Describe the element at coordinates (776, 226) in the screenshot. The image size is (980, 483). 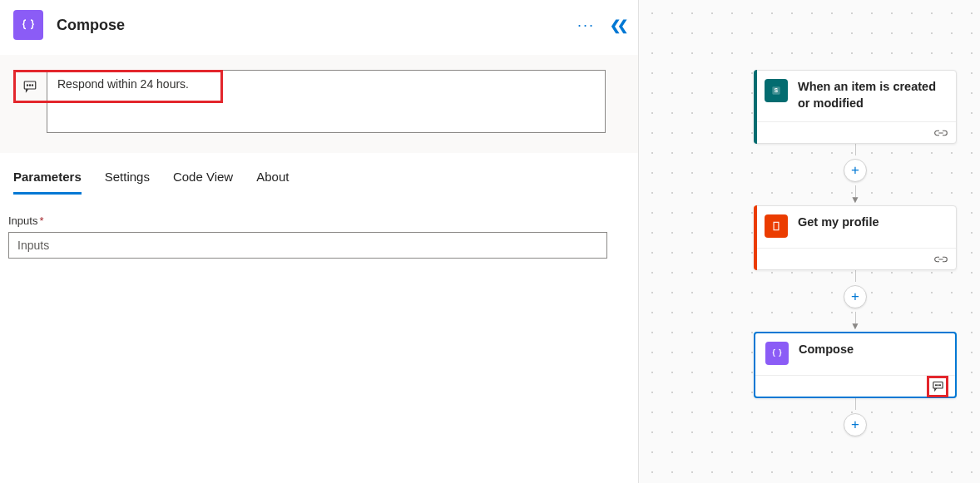
I see `office-icon` at that location.